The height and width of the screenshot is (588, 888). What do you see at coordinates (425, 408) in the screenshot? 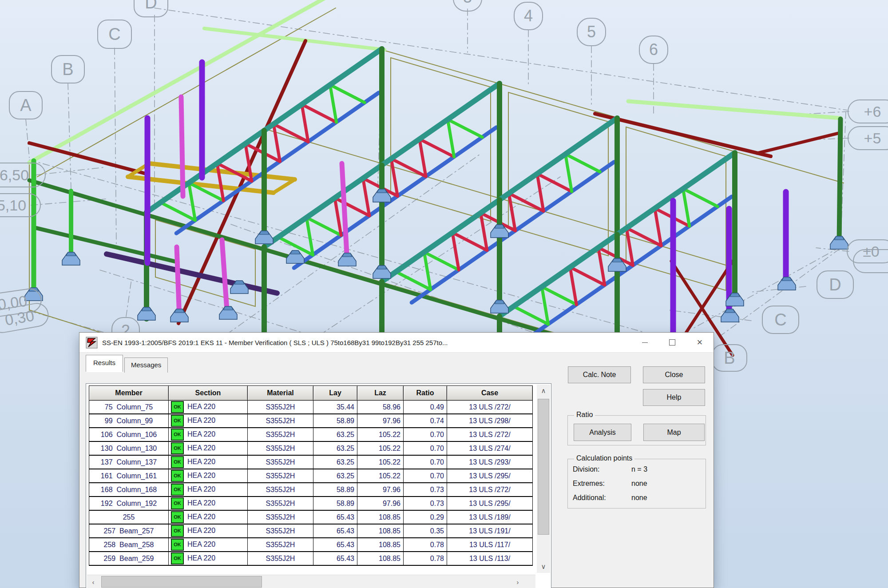
I see `ratio-cell: 0.49` at bounding box center [425, 408].